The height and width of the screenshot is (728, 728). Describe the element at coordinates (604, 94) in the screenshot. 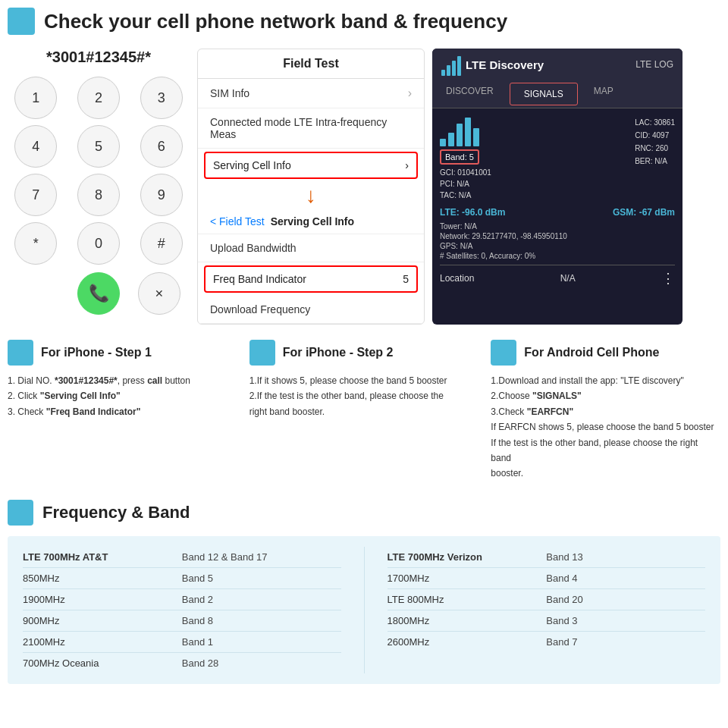

I see `lte-tab-map: MAP` at that location.